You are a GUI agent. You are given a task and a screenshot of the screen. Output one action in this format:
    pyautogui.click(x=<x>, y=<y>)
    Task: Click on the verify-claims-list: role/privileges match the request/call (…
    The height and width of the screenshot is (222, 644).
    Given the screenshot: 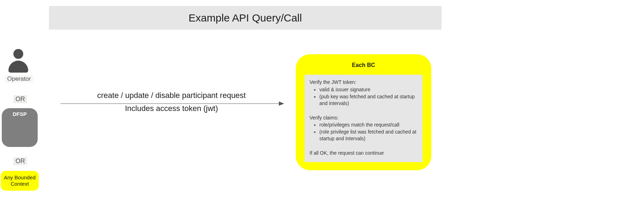 What is the action you would take?
    pyautogui.click(x=363, y=132)
    